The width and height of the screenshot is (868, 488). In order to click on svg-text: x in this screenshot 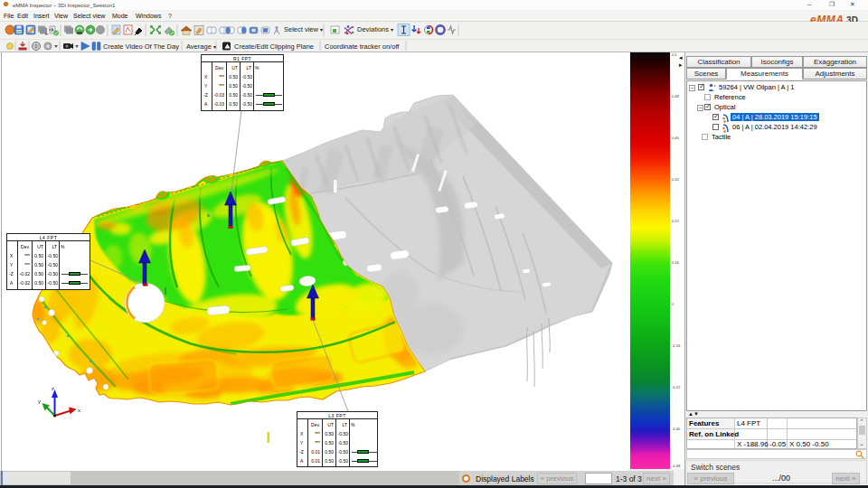, I will do `click(80, 410)`.